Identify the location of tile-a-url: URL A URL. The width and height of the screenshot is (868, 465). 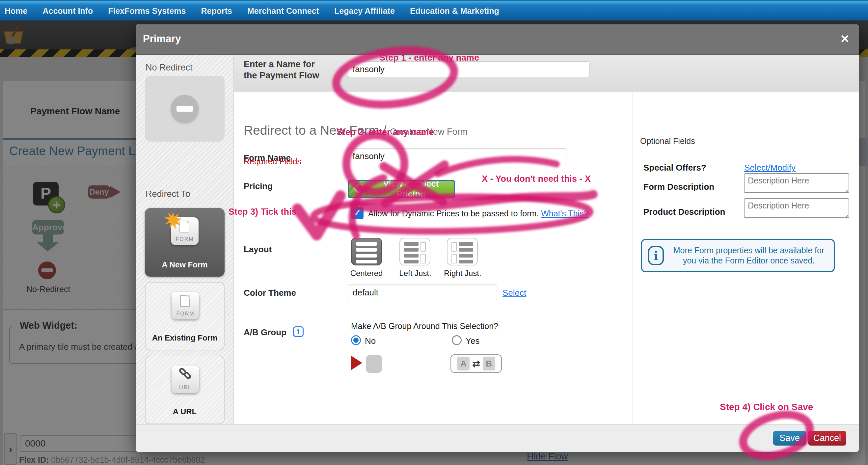
(185, 390).